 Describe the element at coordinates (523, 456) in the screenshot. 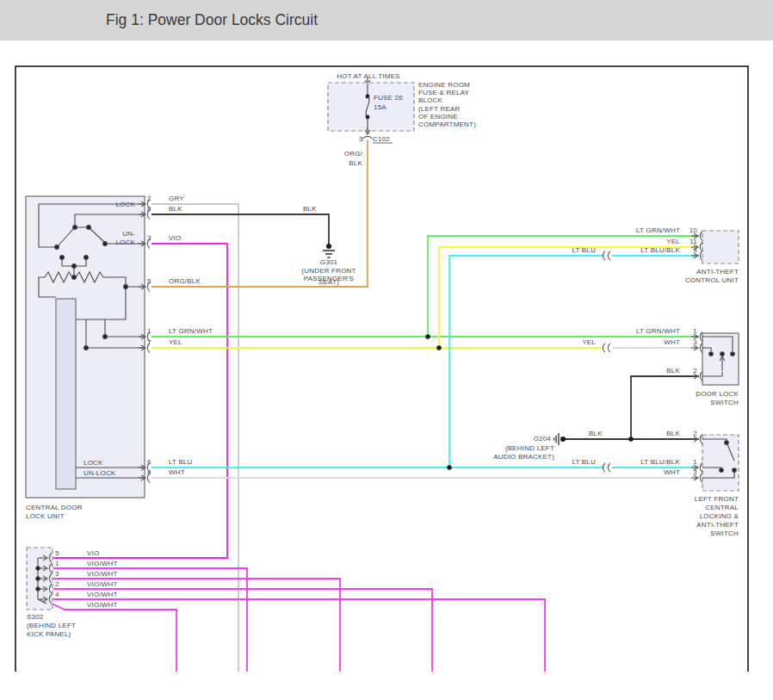

I see `ground-location: AUDIO BRACKET)` at that location.